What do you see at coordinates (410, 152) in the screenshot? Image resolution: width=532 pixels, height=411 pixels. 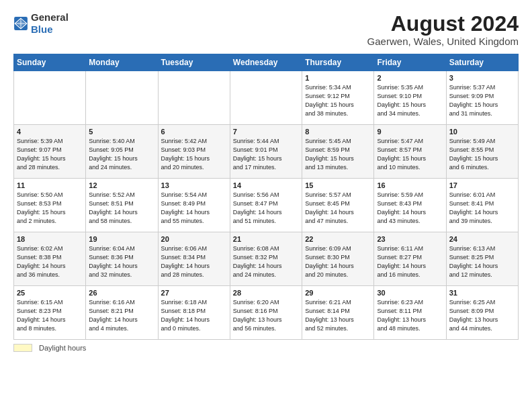 I see `calendar-cell: 9Sunrise: 5:47 AM Sunset: 8:57 PM Daylig…` at bounding box center [410, 152].